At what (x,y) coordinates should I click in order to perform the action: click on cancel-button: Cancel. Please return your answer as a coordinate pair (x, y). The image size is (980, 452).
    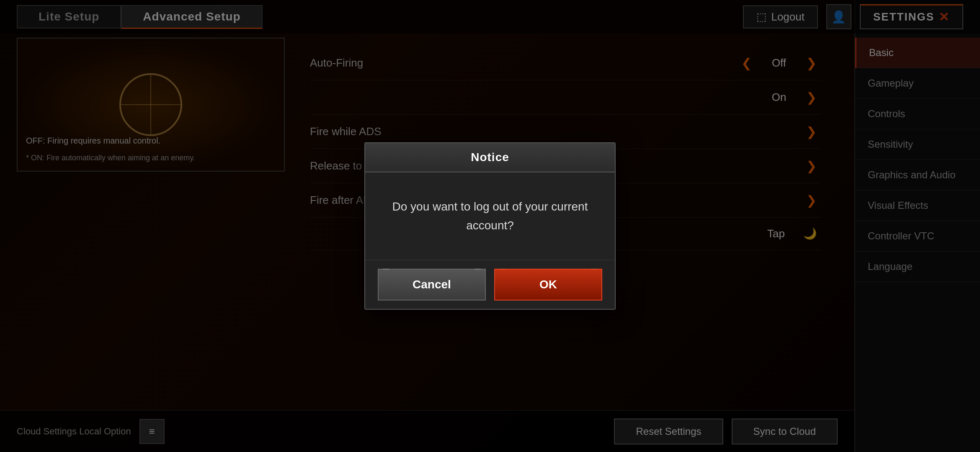
    Looking at the image, I should click on (432, 285).